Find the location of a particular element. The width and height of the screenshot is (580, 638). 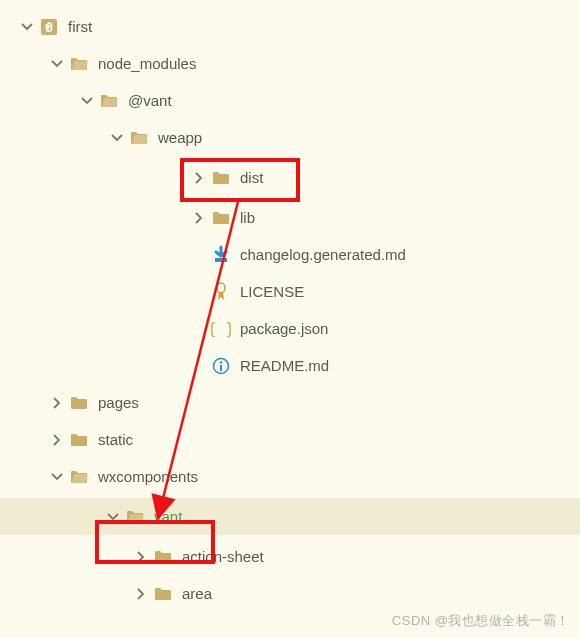

tree-label: dist is located at coordinates (252, 178).